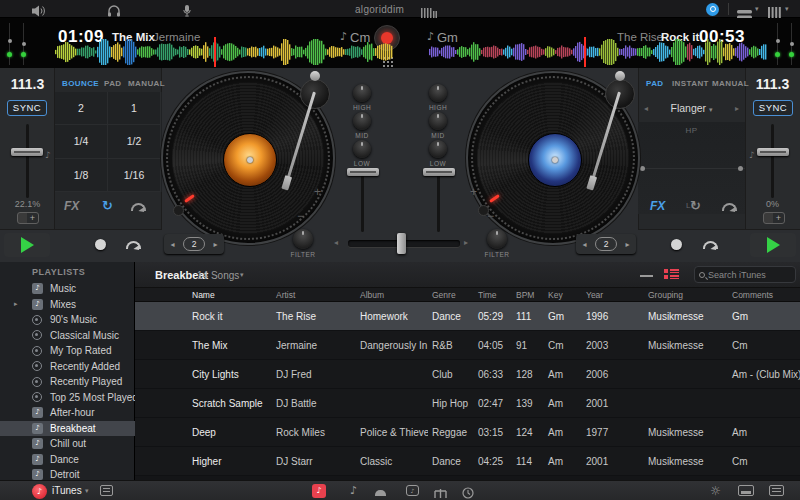  Describe the element at coordinates (218, 276) in the screenshot. I see `library-song-count: 14 Songs` at that location.